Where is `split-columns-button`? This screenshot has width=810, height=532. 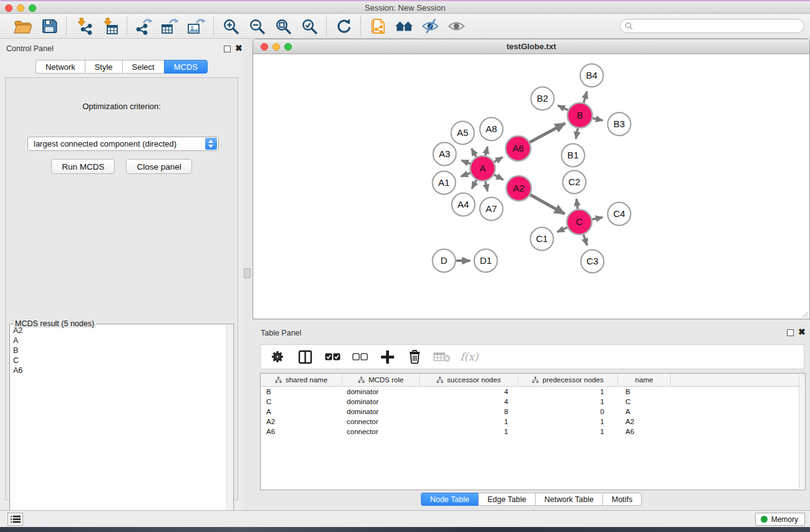 split-columns-button is located at coordinates (305, 357).